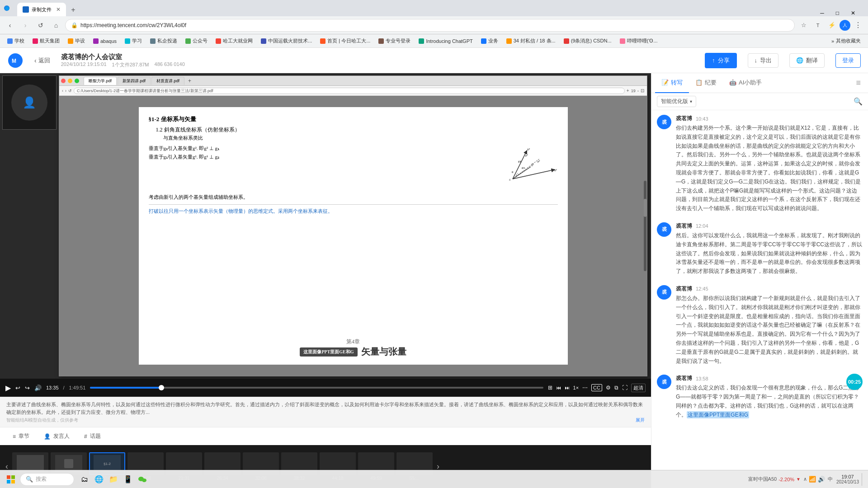  Describe the element at coordinates (609, 388) in the screenshot. I see `settings-button: ⚙` at that location.